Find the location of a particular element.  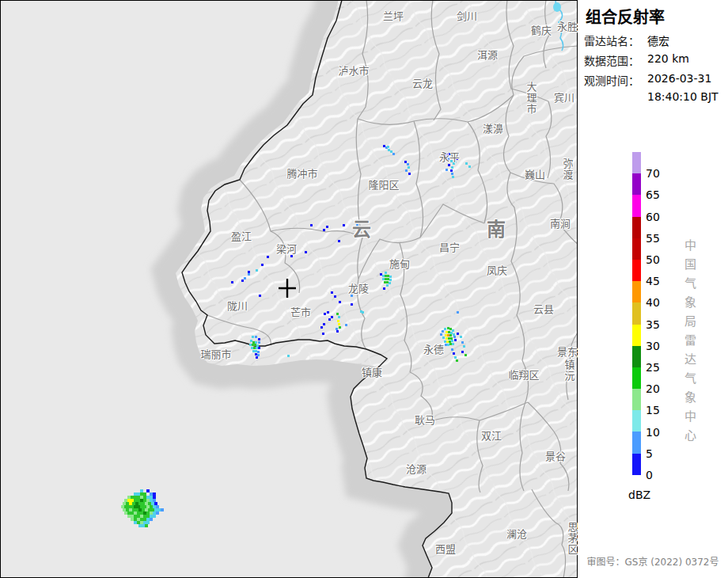

legend-tick: 45 is located at coordinates (653, 281).